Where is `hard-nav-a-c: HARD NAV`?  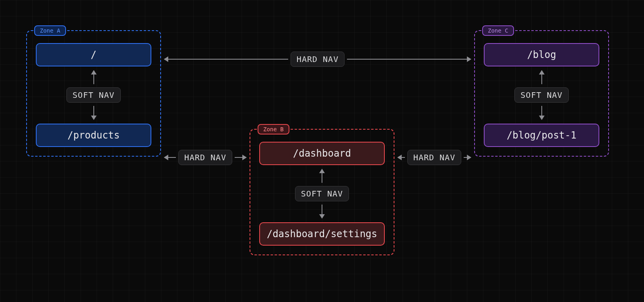
hard-nav-a-c: HARD NAV is located at coordinates (318, 59).